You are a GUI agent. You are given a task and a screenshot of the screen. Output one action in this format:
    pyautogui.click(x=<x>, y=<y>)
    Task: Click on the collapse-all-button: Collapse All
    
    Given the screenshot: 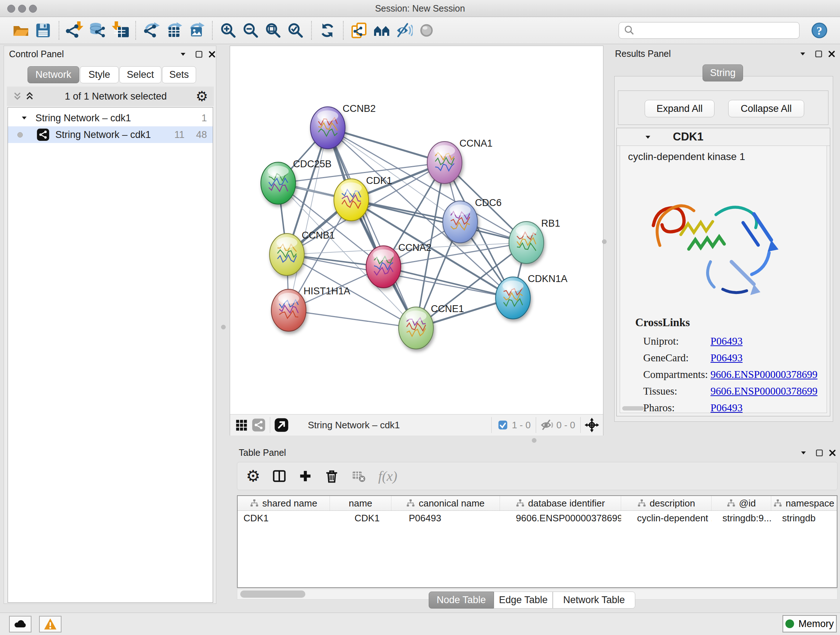 What is the action you would take?
    pyautogui.click(x=766, y=109)
    